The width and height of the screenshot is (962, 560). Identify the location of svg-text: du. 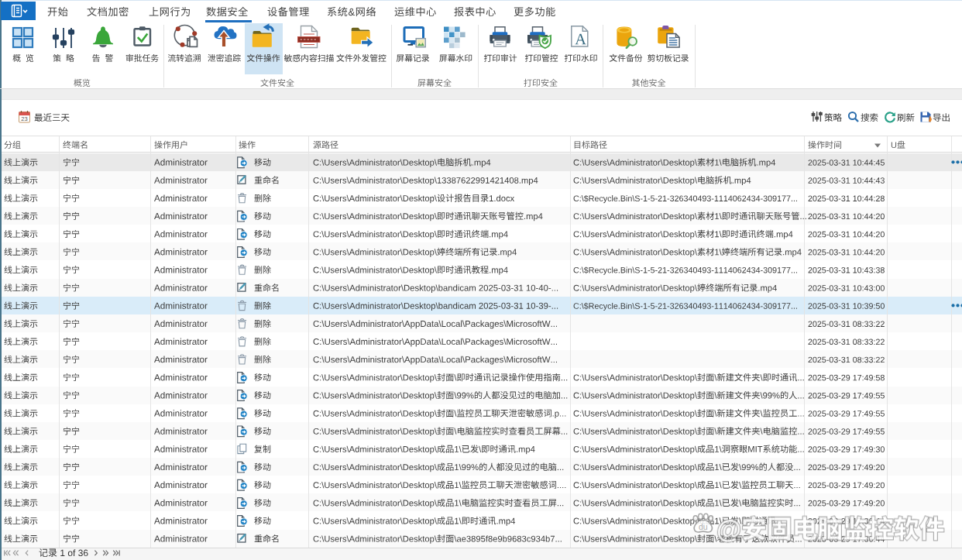
(703, 527).